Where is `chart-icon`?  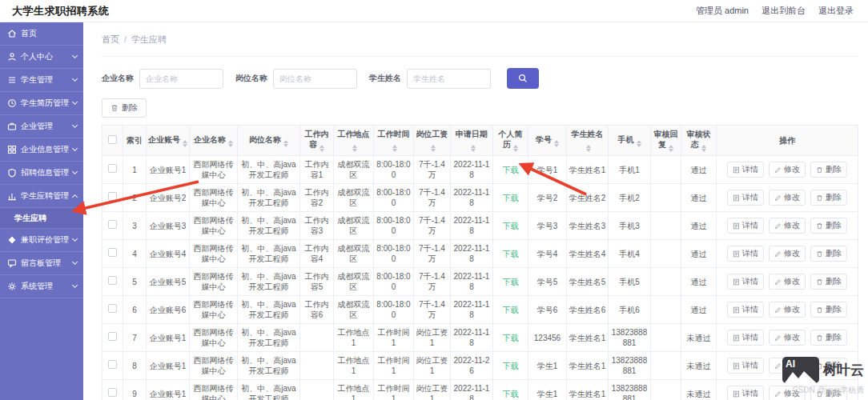 chart-icon is located at coordinates (12, 196).